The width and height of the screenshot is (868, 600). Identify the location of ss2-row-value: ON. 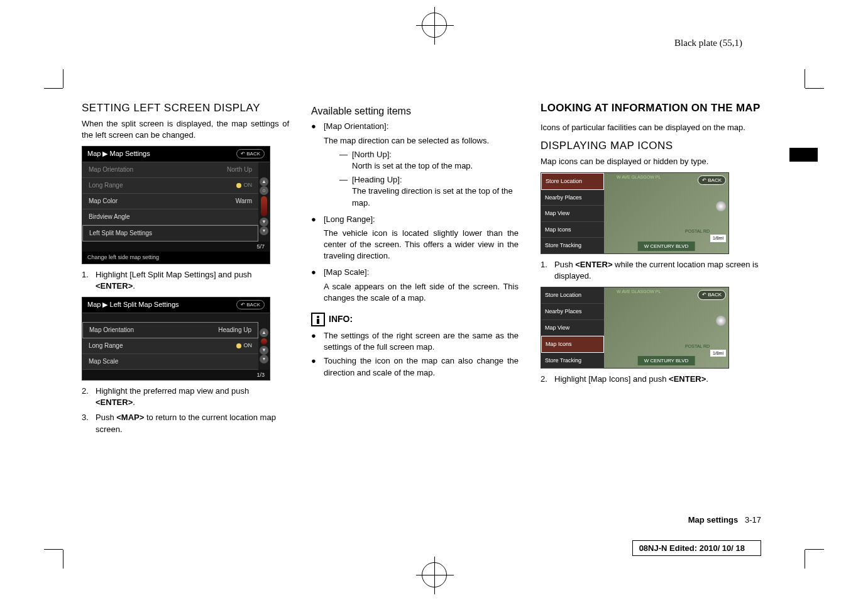
(244, 346).